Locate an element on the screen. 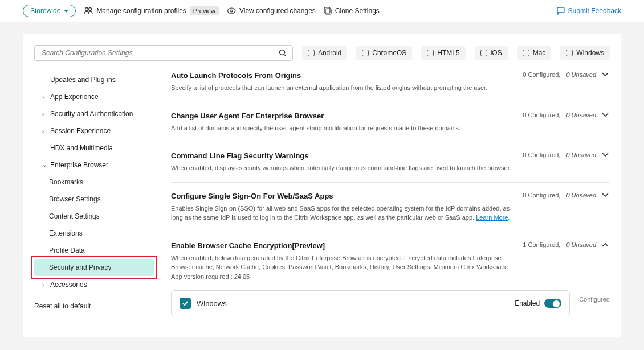 The height and width of the screenshot is (350, 644). manage-label: Manage configuration profiles is located at coordinates (141, 11).